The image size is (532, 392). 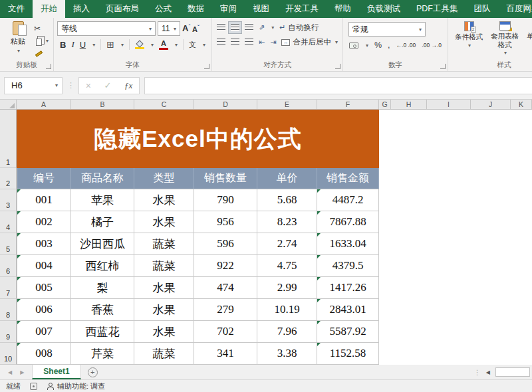 What do you see at coordinates (438, 9) in the screenshot?
I see `ribbon-tab-pdf-tools: PDF工具集` at bounding box center [438, 9].